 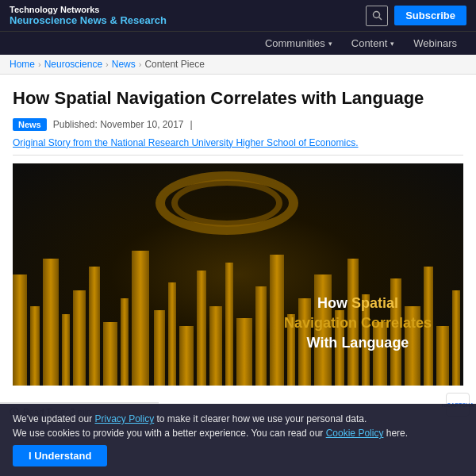 I want to click on breadcrumb-home: Home, so click(x=22, y=64).